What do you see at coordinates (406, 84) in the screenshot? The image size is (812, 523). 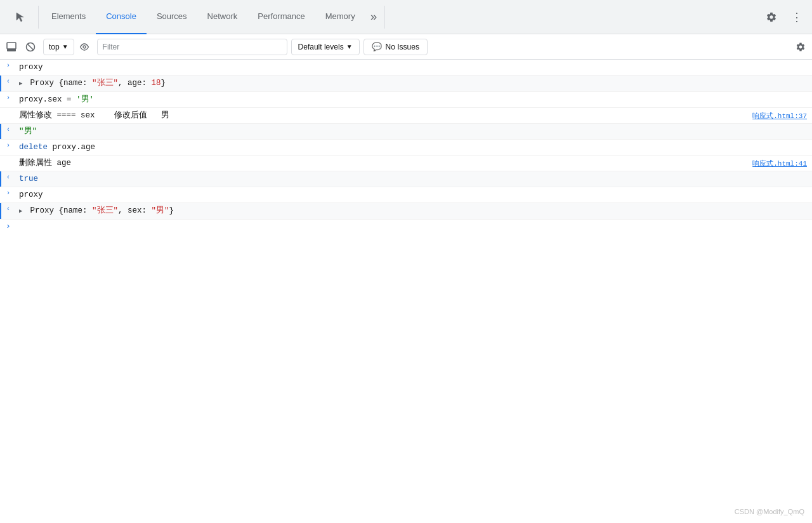 I see `console-row-2: ‹ ▶ Proxy {name: "张三", age: 18}` at bounding box center [406, 84].